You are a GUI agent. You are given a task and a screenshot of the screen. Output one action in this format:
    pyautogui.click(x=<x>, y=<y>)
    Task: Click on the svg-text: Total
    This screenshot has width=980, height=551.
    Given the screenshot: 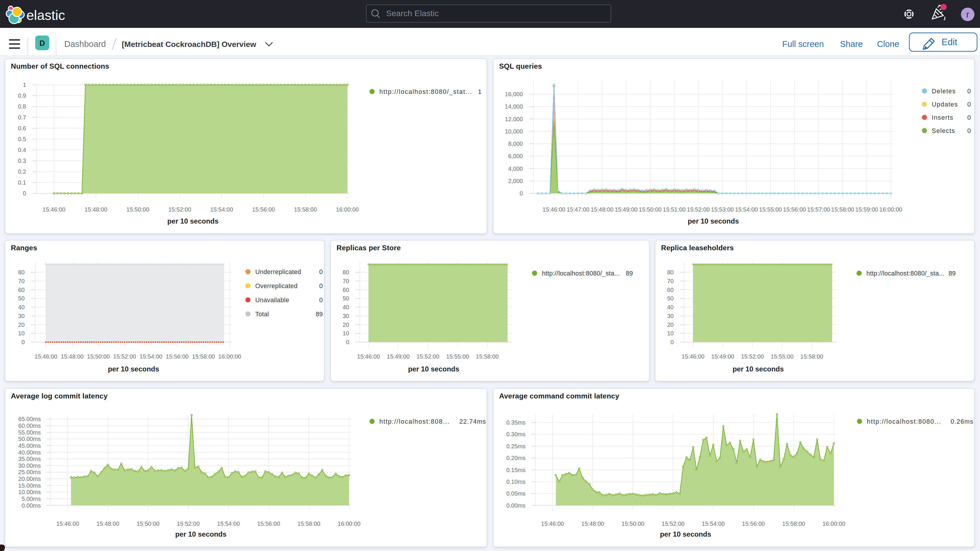 What is the action you would take?
    pyautogui.click(x=262, y=314)
    